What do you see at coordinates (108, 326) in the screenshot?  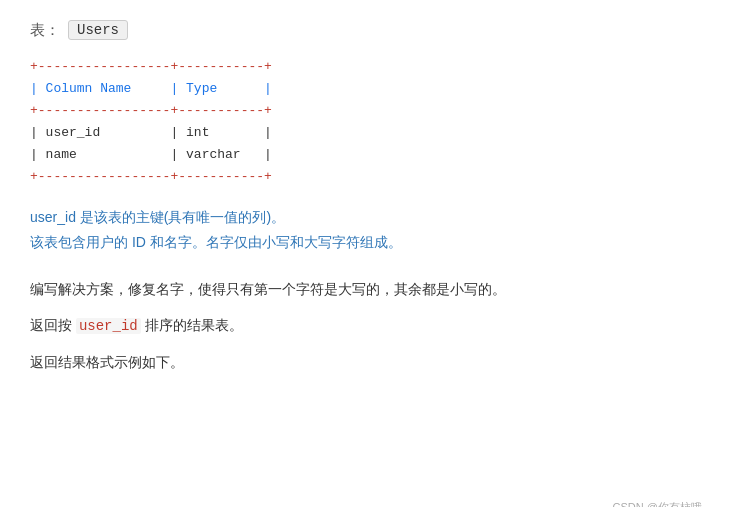 I see `instruction-line2-code: user_id` at bounding box center [108, 326].